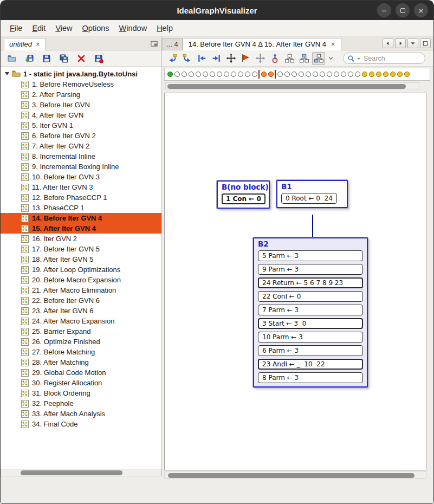 The image size is (434, 504). Describe the element at coordinates (217, 10) in the screenshot. I see `title-bar: IdealGraphVisualizer − ×` at that location.